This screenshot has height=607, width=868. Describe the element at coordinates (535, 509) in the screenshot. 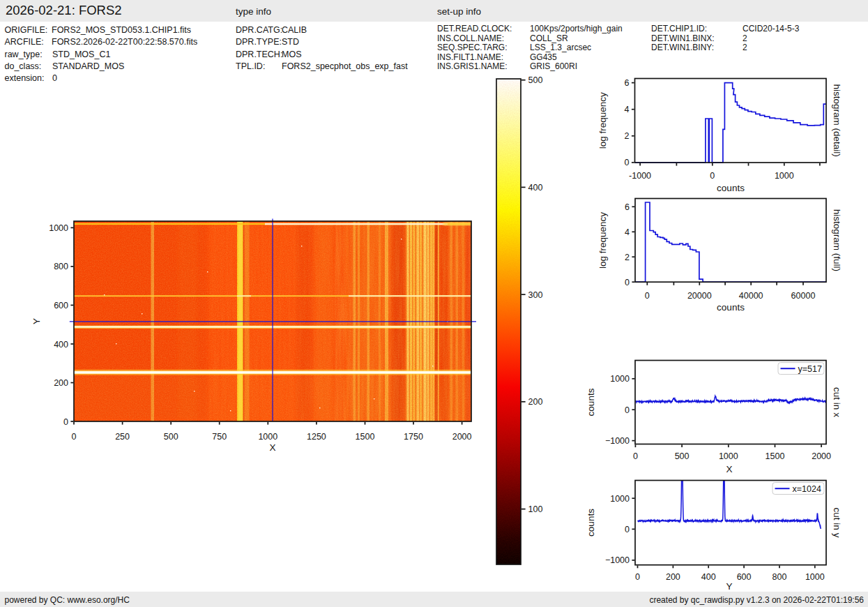

I see `svg-text: 100` at that location.